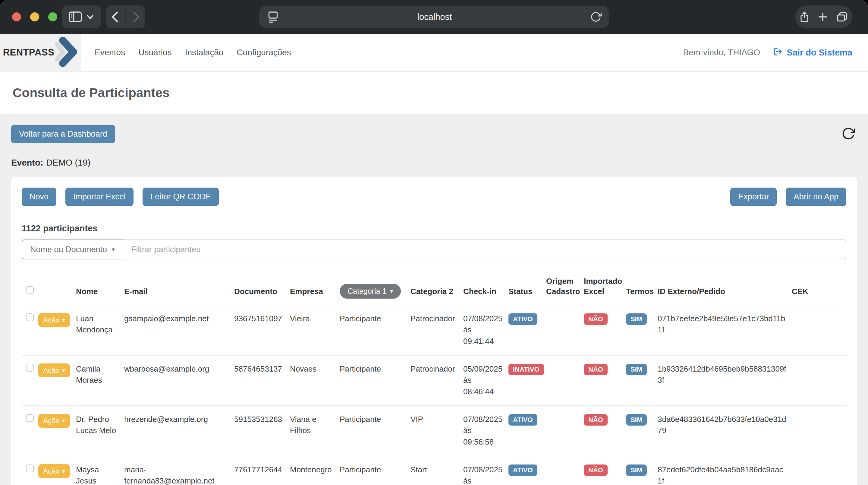 The height and width of the screenshot is (485, 868). What do you see at coordinates (370, 291) in the screenshot?
I see `categoria1-dropdown-button: Categoria 1 ▾` at bounding box center [370, 291].